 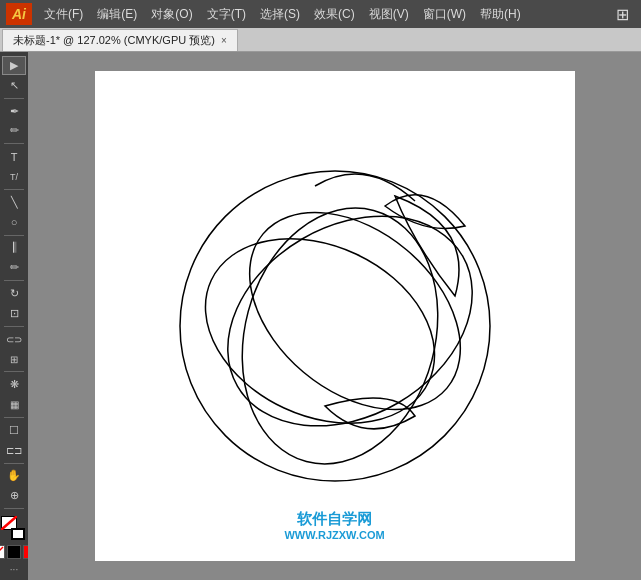 I want to click on menu-view: 视图(V), so click(x=389, y=14).